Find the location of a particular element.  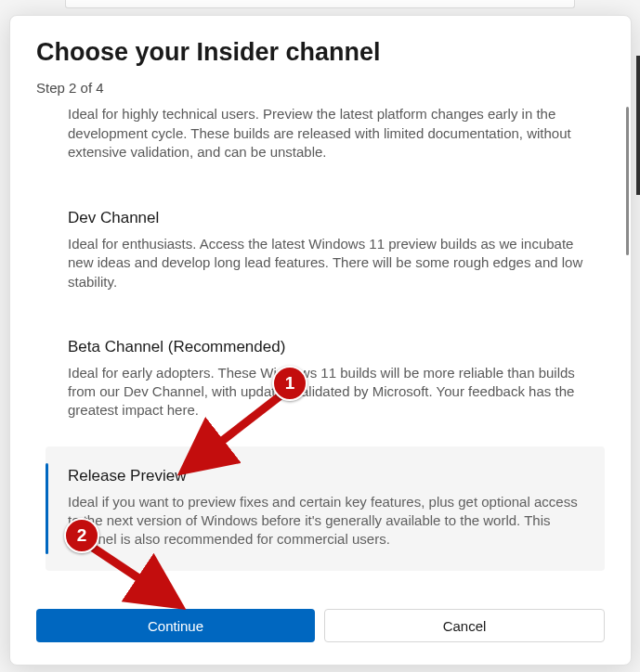

background-edge is located at coordinates (638, 125).